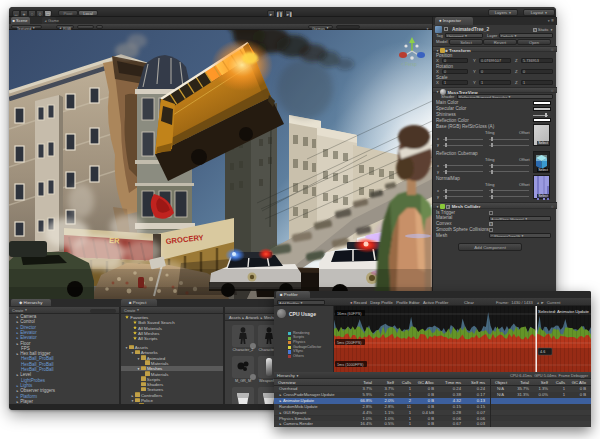 Image resolution: width=600 pixels, height=439 pixels. I want to click on svg-text: 5ms (200FPS), so click(350, 343).